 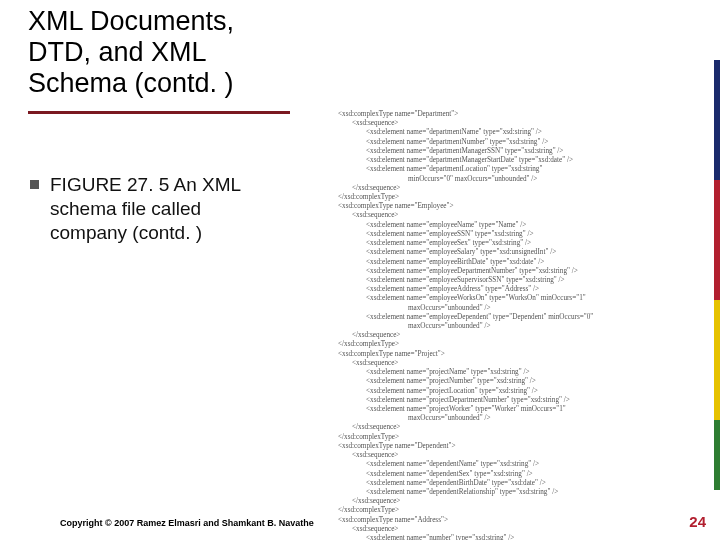 I want to click on code-line: <xsd:element name="number" type="xsd:str…, so click(x=538, y=537).